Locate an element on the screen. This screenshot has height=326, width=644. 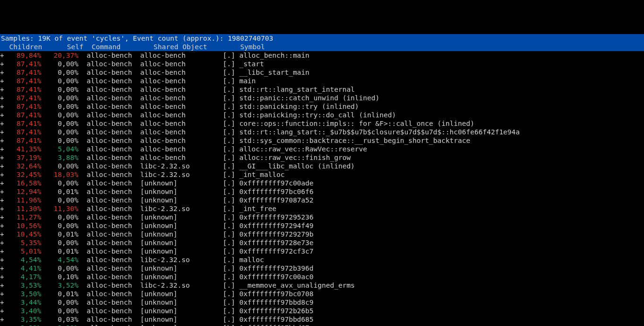
table-row: + 11,30% 11,30% alloc-bench libc-2.32.so… is located at coordinates (322, 209).